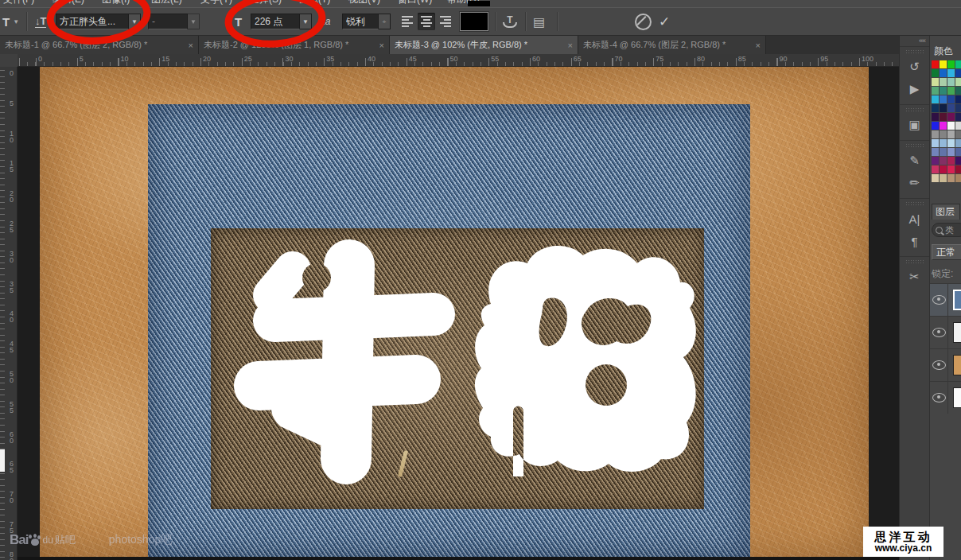  What do you see at coordinates (458, 60) in the screenshot?
I see `horizontal-ruler: 0510152025303540455055606570758085909510…` at bounding box center [458, 60].